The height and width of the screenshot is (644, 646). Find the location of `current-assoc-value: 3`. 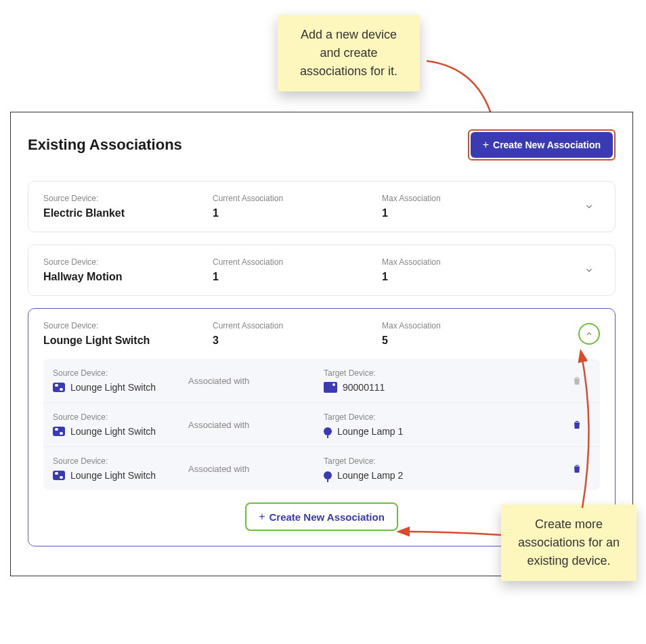

current-assoc-value: 3 is located at coordinates (297, 341).